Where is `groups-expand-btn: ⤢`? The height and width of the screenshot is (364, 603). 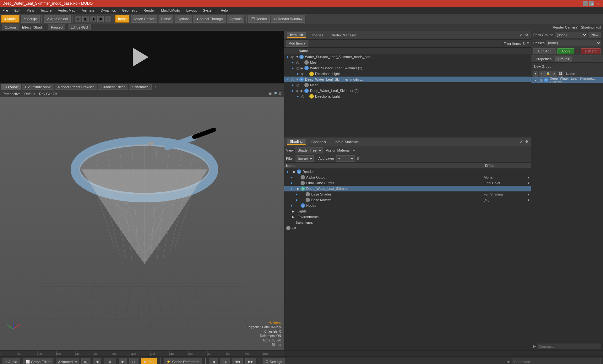
groups-expand-btn: ⤢ is located at coordinates (554, 74).